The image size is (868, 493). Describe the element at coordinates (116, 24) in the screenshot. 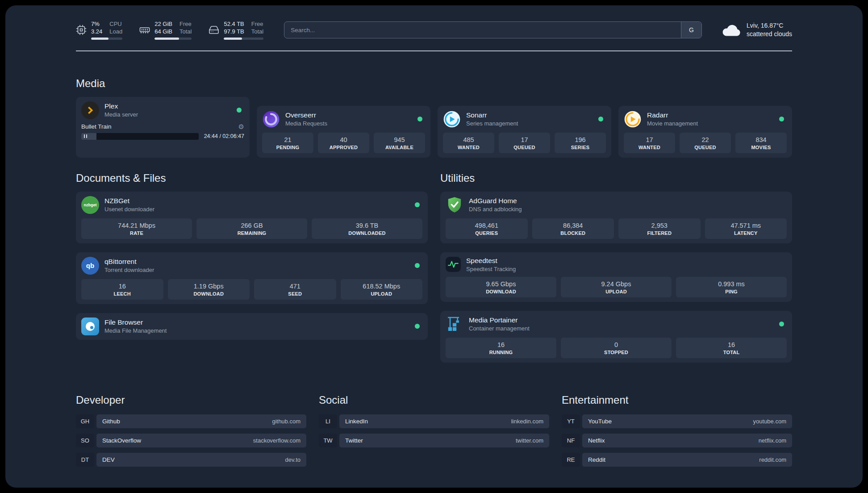

I see `cpu-label: CPU` at that location.